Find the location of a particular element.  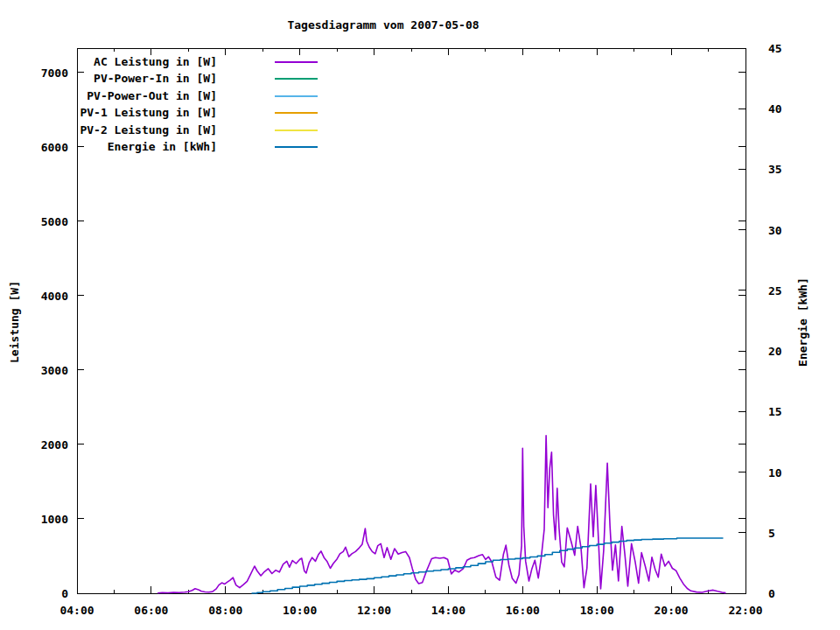

y-right-tick-label: 45 is located at coordinates (775, 49).